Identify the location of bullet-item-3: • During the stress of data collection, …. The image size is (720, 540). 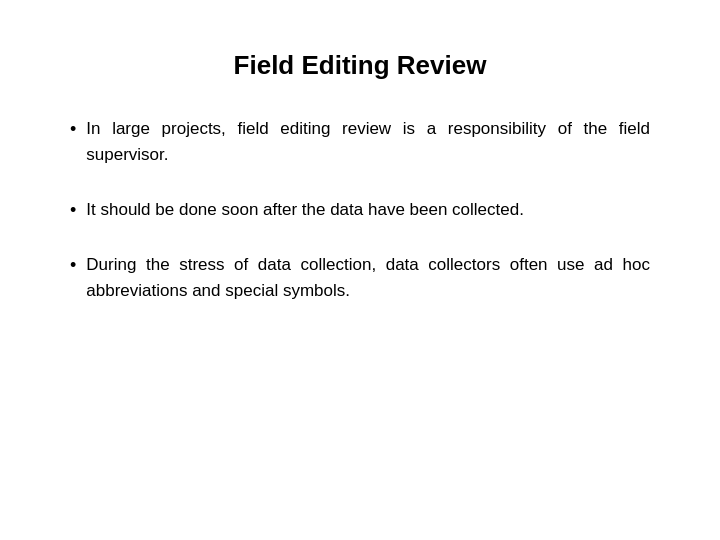
(360, 278).